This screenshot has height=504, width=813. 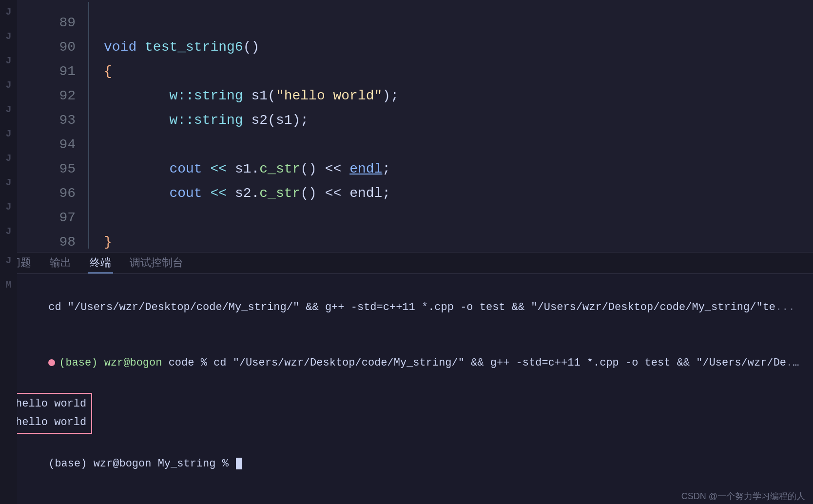 I want to click on sidebar-j-6: J, so click(x=8, y=134).